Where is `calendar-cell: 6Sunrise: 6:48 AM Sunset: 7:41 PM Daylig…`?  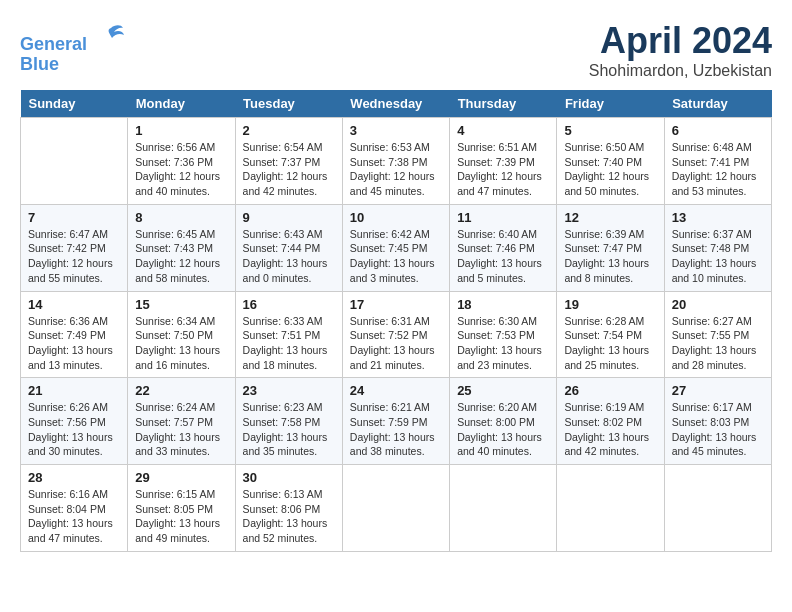
calendar-cell: 6Sunrise: 6:48 AM Sunset: 7:41 PM Daylig… is located at coordinates (718, 162).